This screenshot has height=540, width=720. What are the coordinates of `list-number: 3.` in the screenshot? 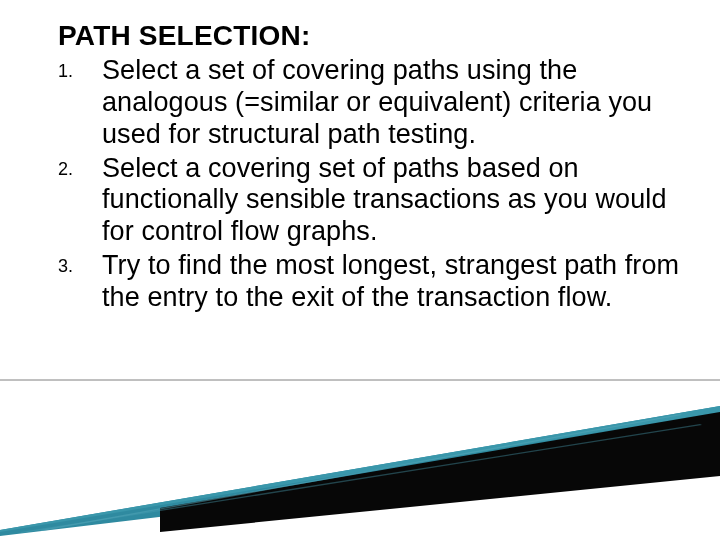 It's located at (66, 266).